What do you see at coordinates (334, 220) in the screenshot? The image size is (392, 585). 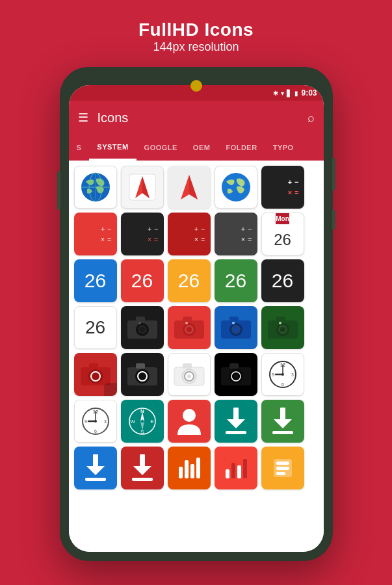 I see `power-button` at bounding box center [334, 220].